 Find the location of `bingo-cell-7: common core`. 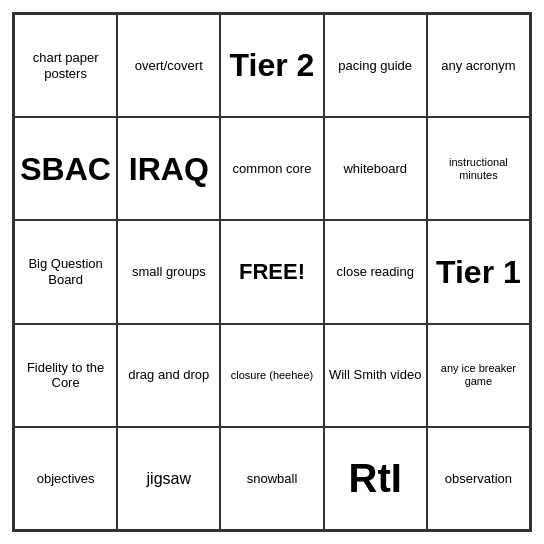

bingo-cell-7: common core is located at coordinates (272, 168).